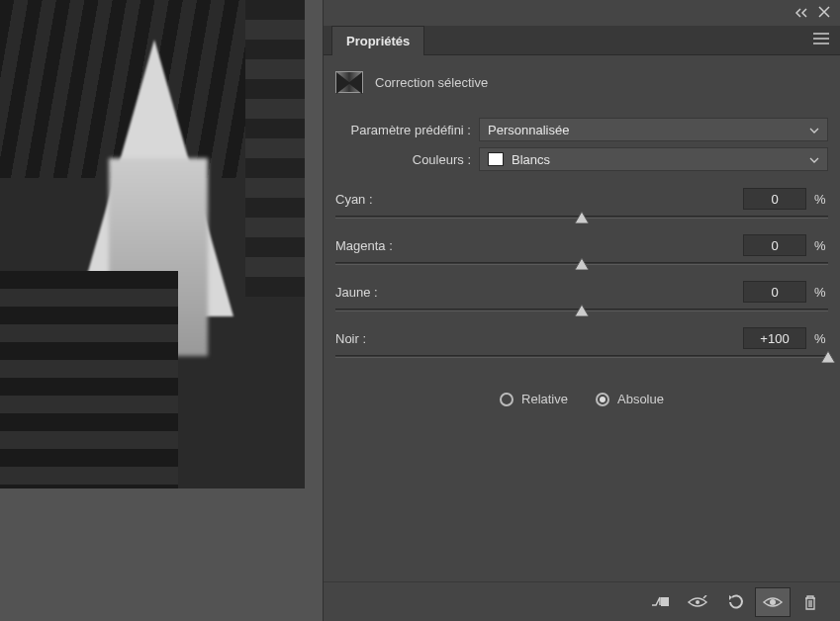  What do you see at coordinates (603, 399) in the screenshot?
I see `radio-circle-selected` at bounding box center [603, 399].